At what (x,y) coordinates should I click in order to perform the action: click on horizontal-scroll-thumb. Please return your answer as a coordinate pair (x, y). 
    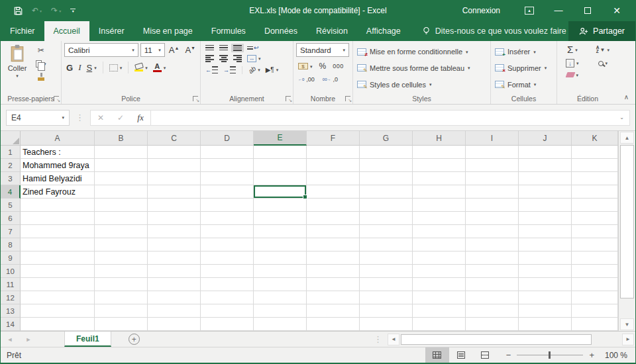
    Looking at the image, I should click on (496, 340).